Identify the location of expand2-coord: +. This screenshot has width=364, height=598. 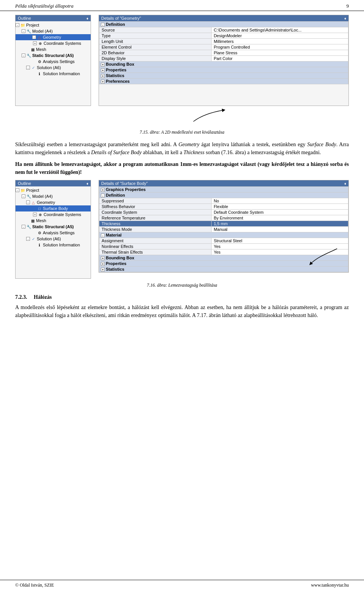
(35, 215).